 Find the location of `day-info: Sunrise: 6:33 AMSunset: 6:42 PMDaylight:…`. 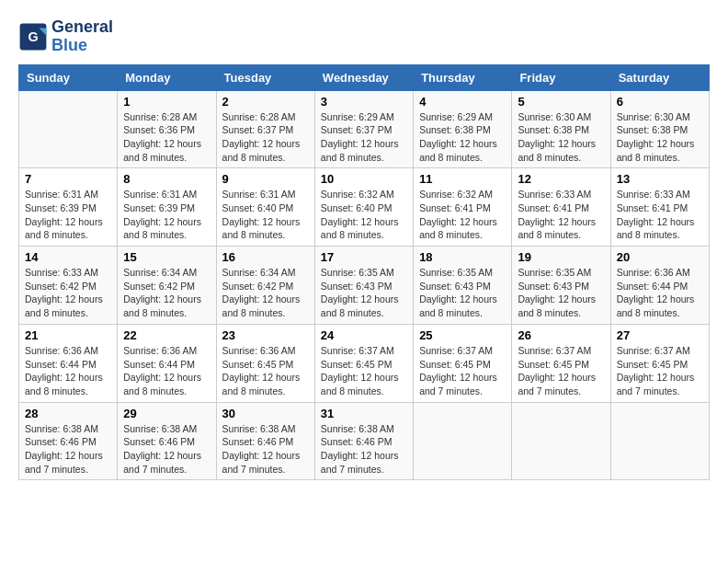

day-info: Sunrise: 6:33 AMSunset: 6:42 PMDaylight:… is located at coordinates (68, 293).